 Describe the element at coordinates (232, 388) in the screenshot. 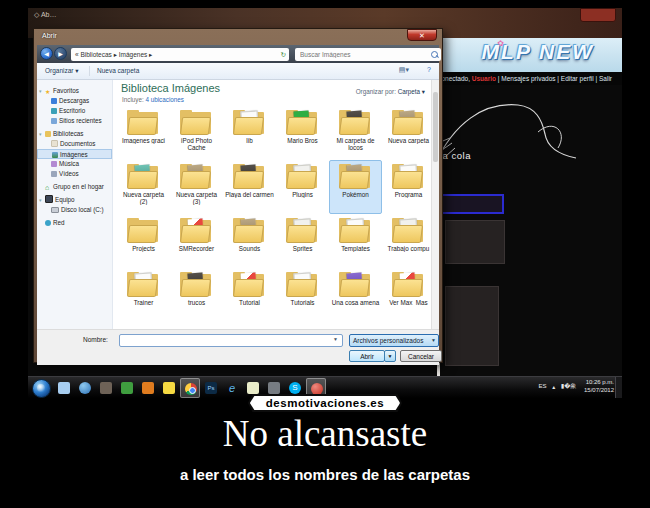

I see `taskbar-internet-explorer-icon: e` at that location.